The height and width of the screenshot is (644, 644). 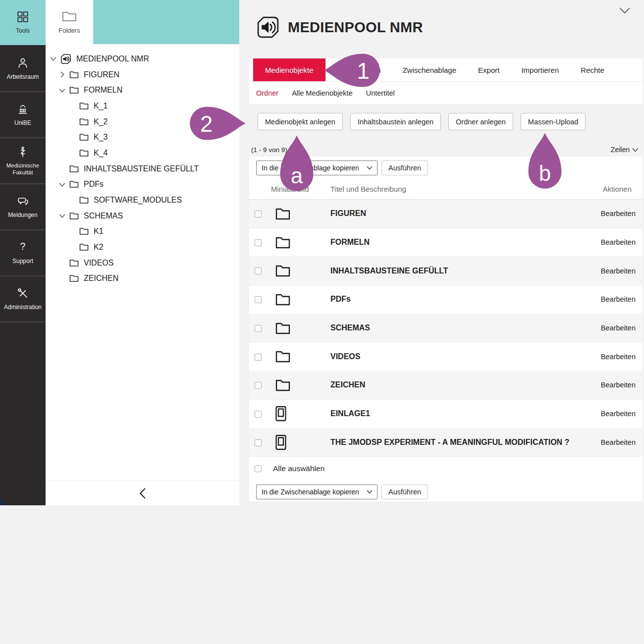 I want to click on medienobjekt-anlegen-button: Medienobjekt anlegen, so click(x=300, y=122).